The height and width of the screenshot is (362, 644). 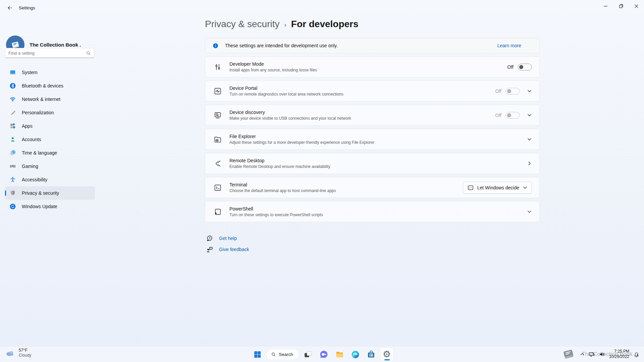 What do you see at coordinates (50, 166) in the screenshot?
I see `sidebar-item-gaming: Gaming` at bounding box center [50, 166].